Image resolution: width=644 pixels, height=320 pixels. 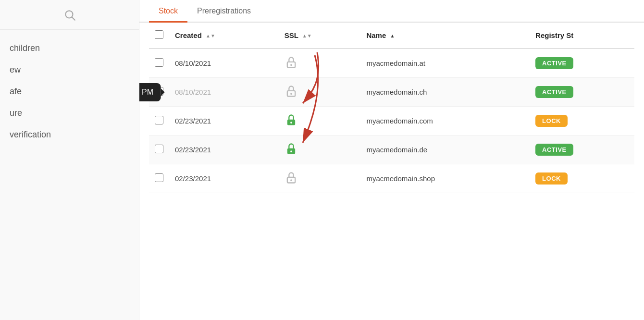 What do you see at coordinates (392, 36) in the screenshot?
I see `sort-name-icon: ▲` at bounding box center [392, 36].